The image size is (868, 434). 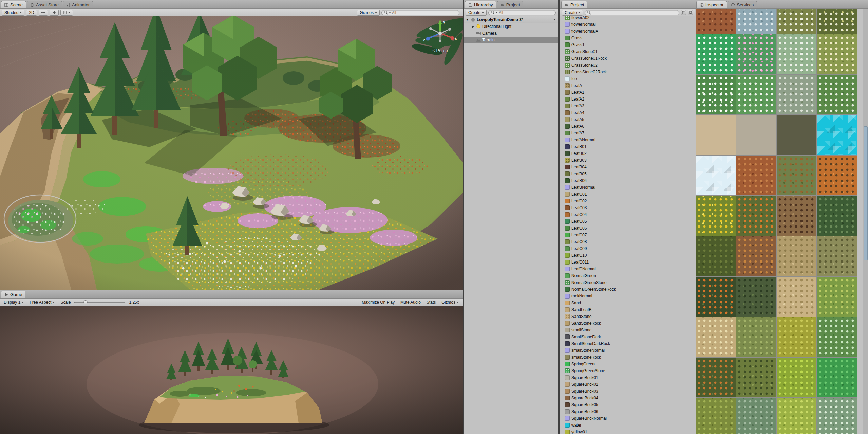 I want to click on asset-row: smallStone, so click(x=627, y=330).